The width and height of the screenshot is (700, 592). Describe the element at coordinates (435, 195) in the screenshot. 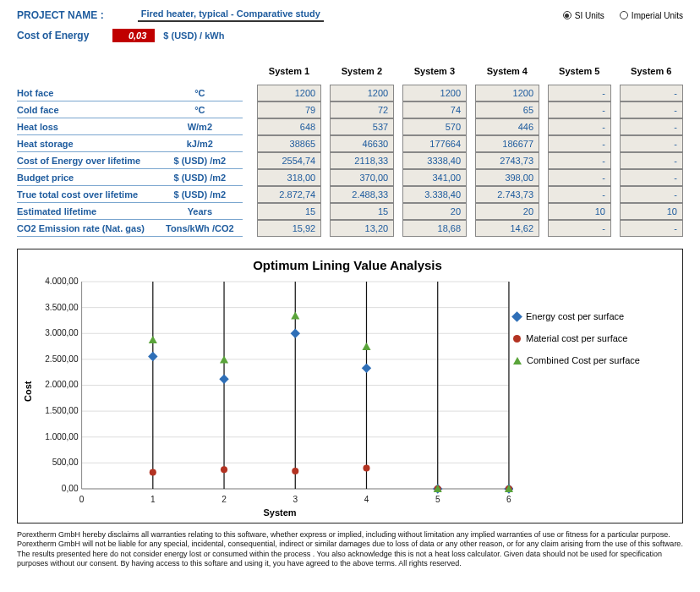

I see `data-cell: 3.338,40` at that location.